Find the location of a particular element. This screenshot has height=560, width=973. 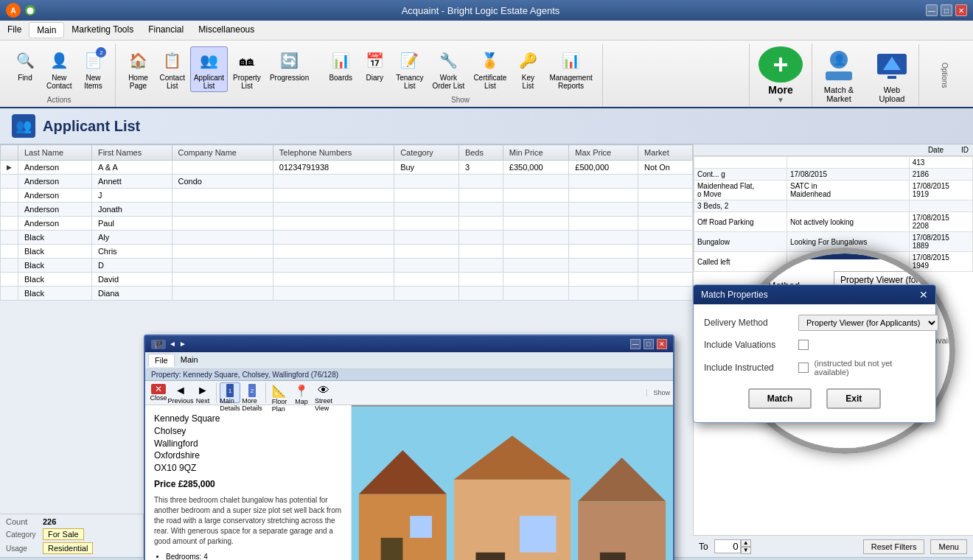

popup-more-details-btn: 2 MoreDetails is located at coordinates (252, 393).